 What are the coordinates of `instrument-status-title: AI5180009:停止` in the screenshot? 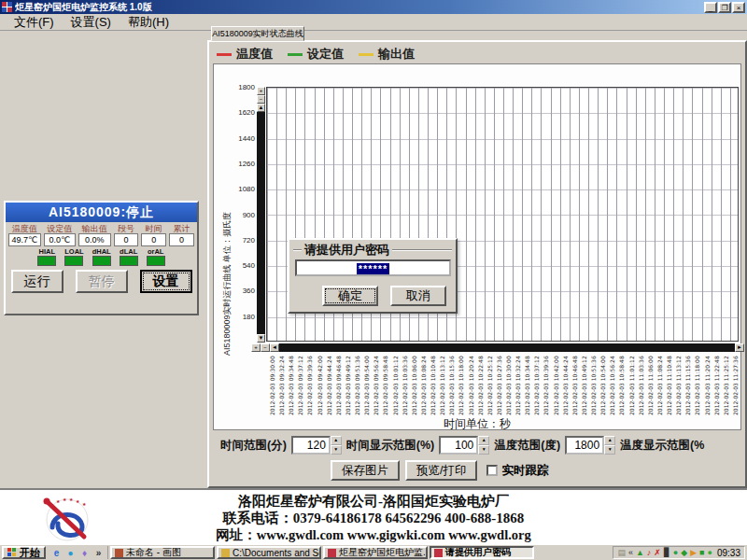 It's located at (101, 213).